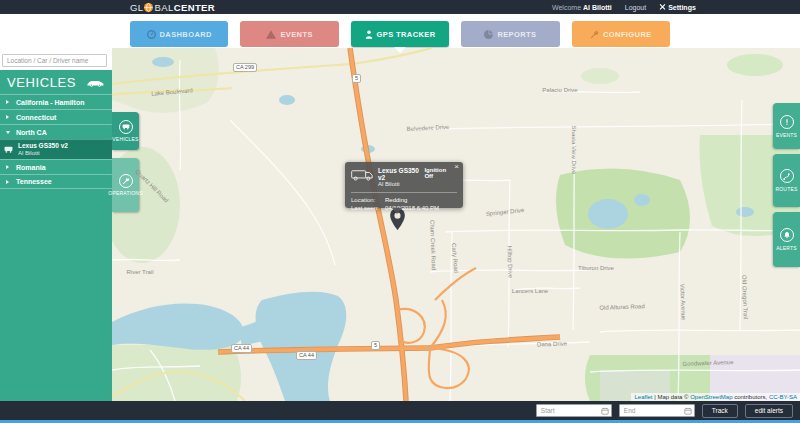  Describe the element at coordinates (56, 82) in the screenshot. I see `vehicles-panel-header: VEHICLES` at that location.